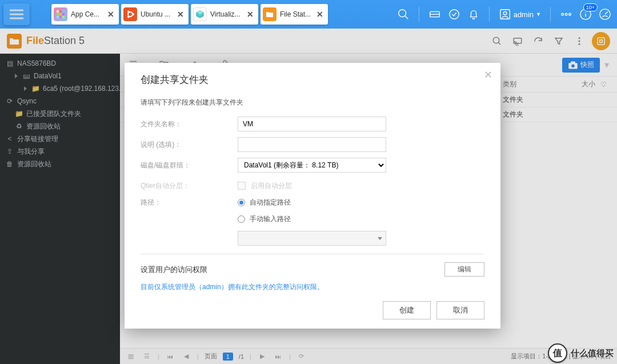 Image resolution: width=617 pixels, height=364 pixels. Describe the element at coordinates (271, 186) in the screenshot. I see `qtier-checkbox-label: 启用自动分层` at that location.